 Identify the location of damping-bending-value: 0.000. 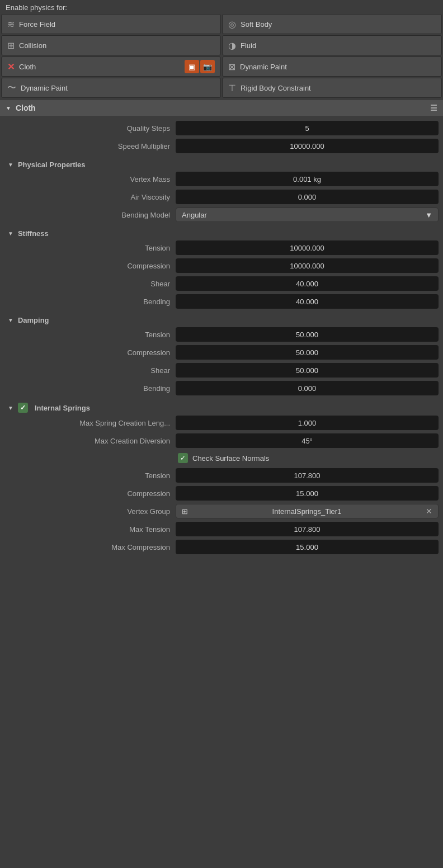
(307, 388).